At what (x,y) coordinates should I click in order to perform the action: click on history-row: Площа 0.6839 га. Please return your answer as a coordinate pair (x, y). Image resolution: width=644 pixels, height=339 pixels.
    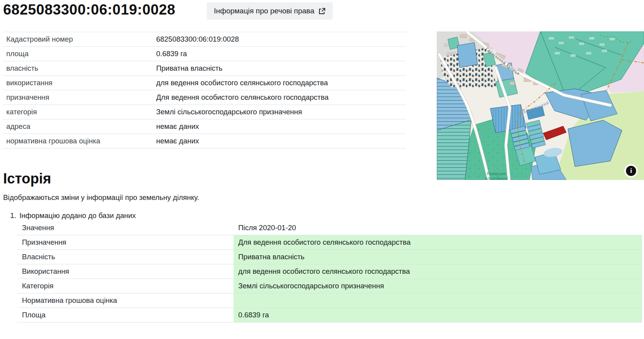
    Looking at the image, I should click on (330, 315).